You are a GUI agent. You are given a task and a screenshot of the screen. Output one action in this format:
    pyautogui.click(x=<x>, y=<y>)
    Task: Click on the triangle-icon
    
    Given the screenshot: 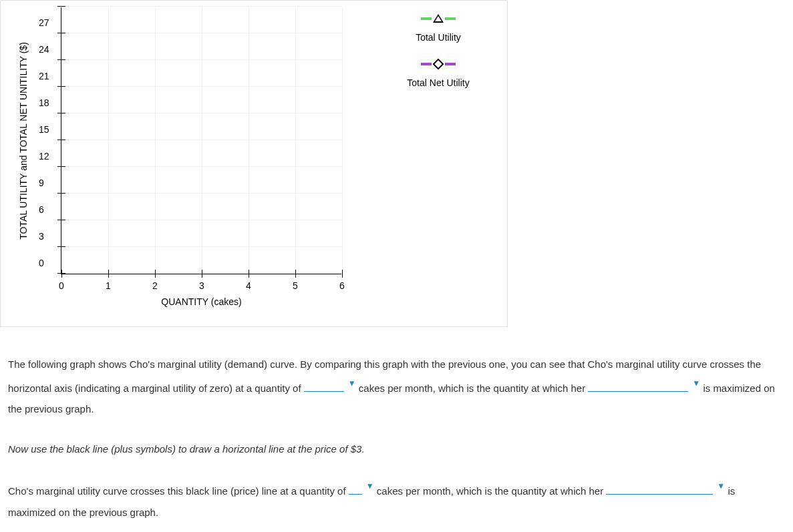 What is the action you would take?
    pyautogui.click(x=438, y=19)
    